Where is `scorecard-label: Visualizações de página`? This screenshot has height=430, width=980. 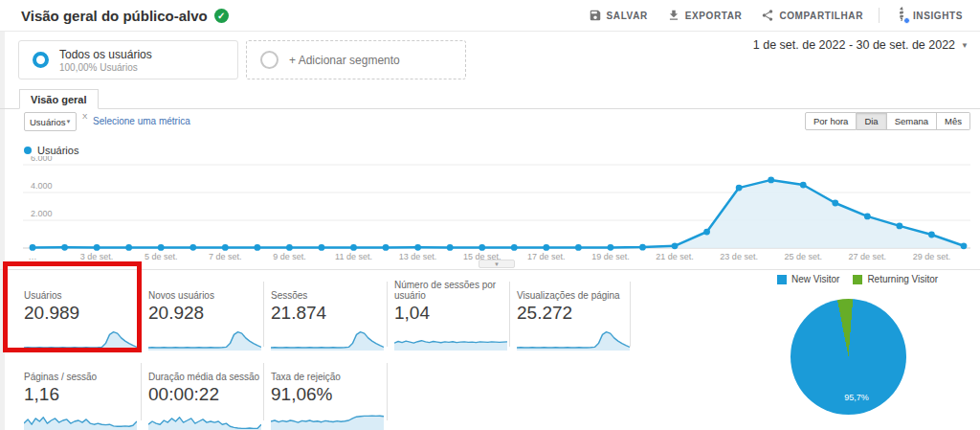
scorecard-label: Visualizações de página is located at coordinates (575, 289).